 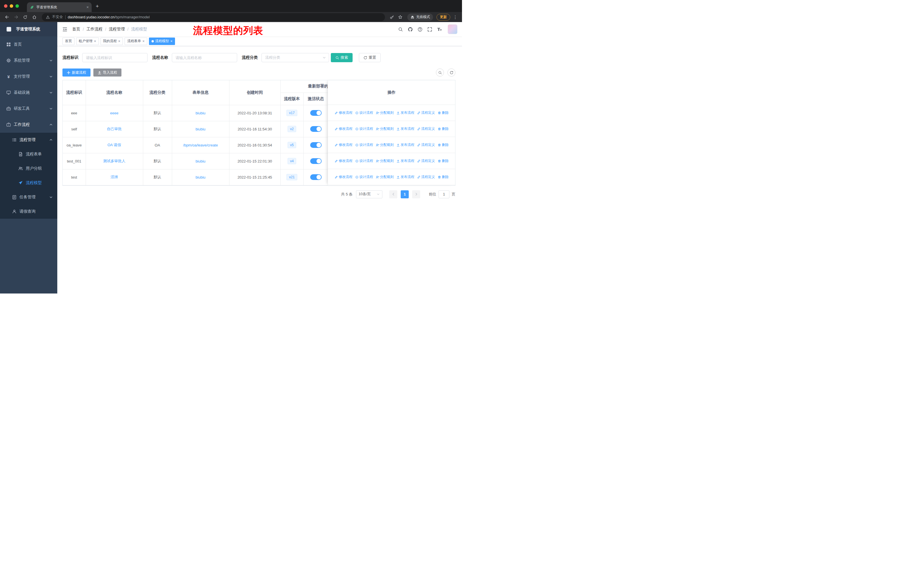 I want to click on sidebar-item-workflow: 工作流程, so click(x=28, y=125).